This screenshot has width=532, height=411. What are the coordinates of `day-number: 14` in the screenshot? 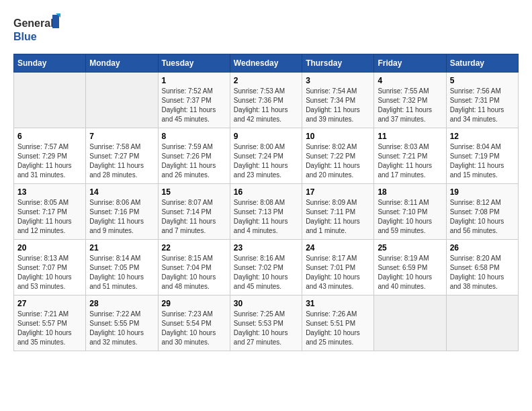 It's located at (122, 192).